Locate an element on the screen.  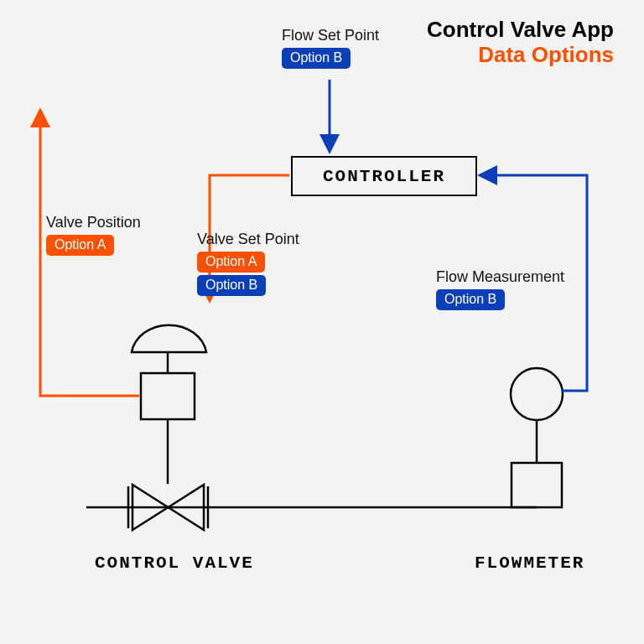
valve-set-point-annotation: Valve Set Point Option A Option B is located at coordinates (248, 265).